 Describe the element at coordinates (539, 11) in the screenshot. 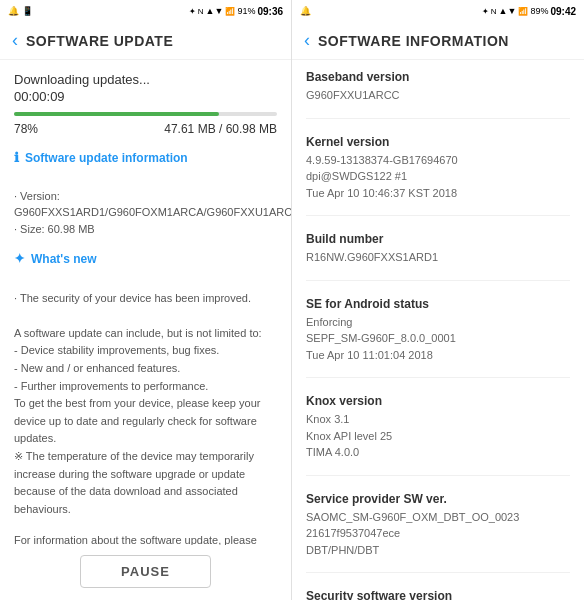

I see `battery-right: 89%` at that location.